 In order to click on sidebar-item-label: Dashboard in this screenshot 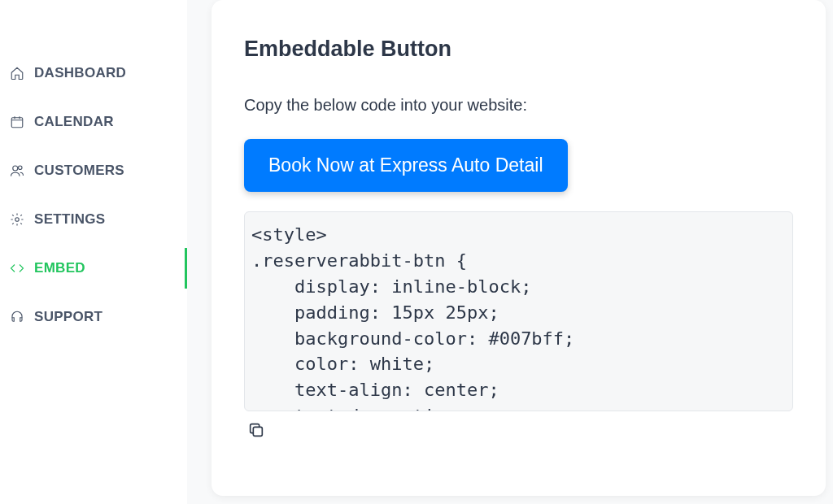, I will do `click(80, 73)`.